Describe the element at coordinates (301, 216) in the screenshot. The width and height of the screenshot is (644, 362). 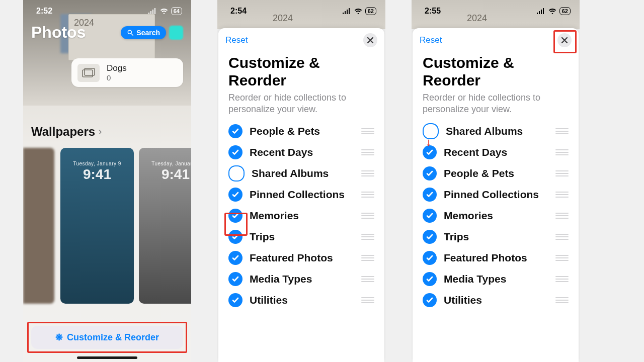
I see `reorder-row: Memories` at that location.